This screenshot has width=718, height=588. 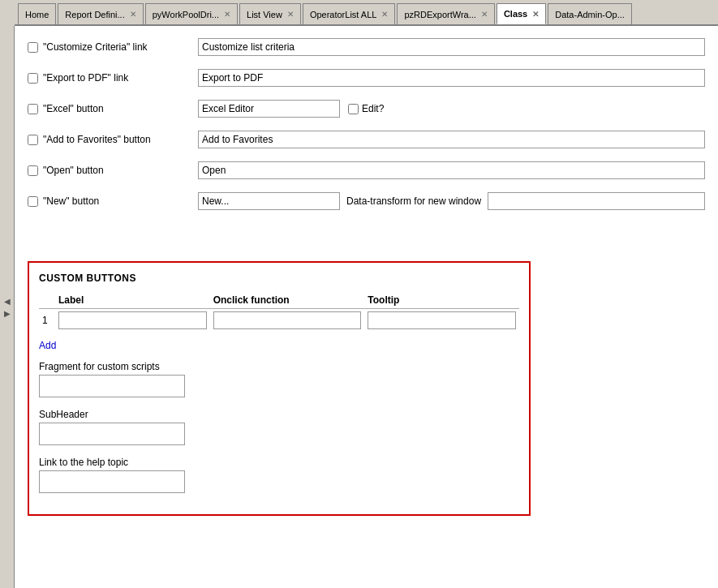 I want to click on fragment-group: Fragment for custom scripts, so click(x=279, y=380).